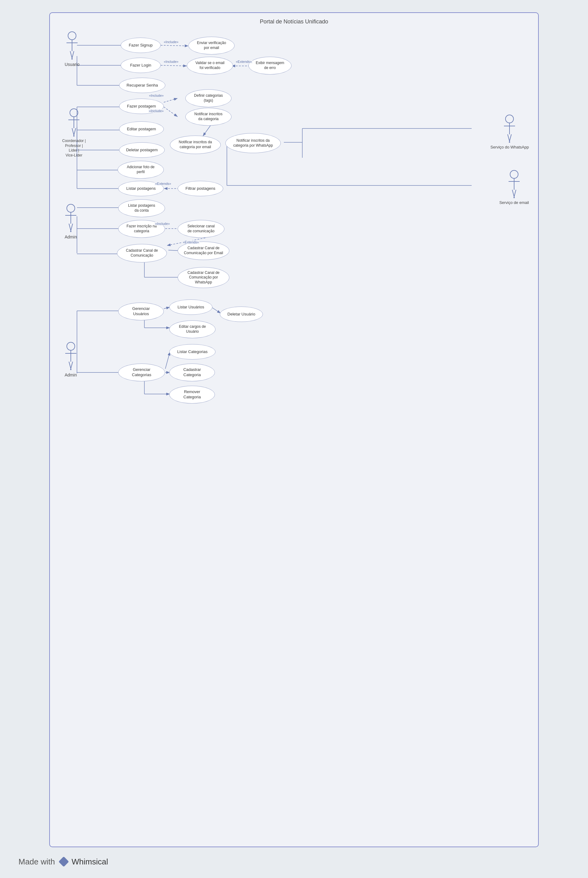 This screenshot has width=588, height=878. What do you see at coordinates (74, 123) in the screenshot?
I see `actor-body-coord` at bounding box center [74, 123].